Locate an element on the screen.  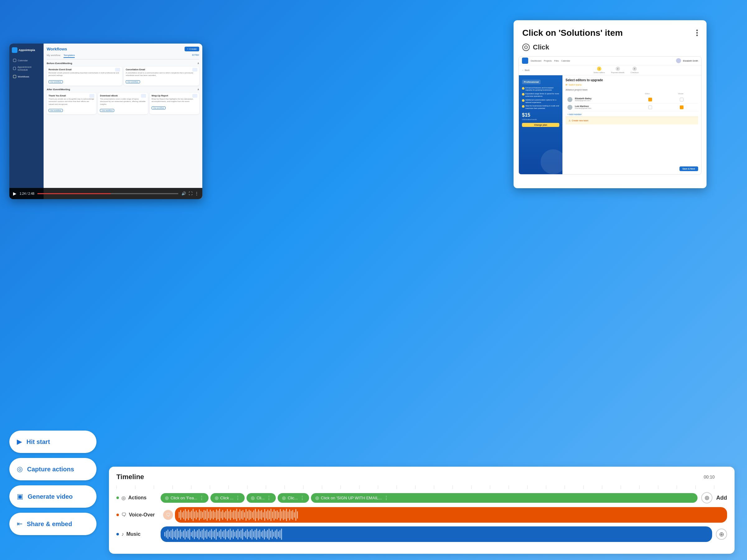
fullscreen-icon: ⛶ is located at coordinates (190, 194).